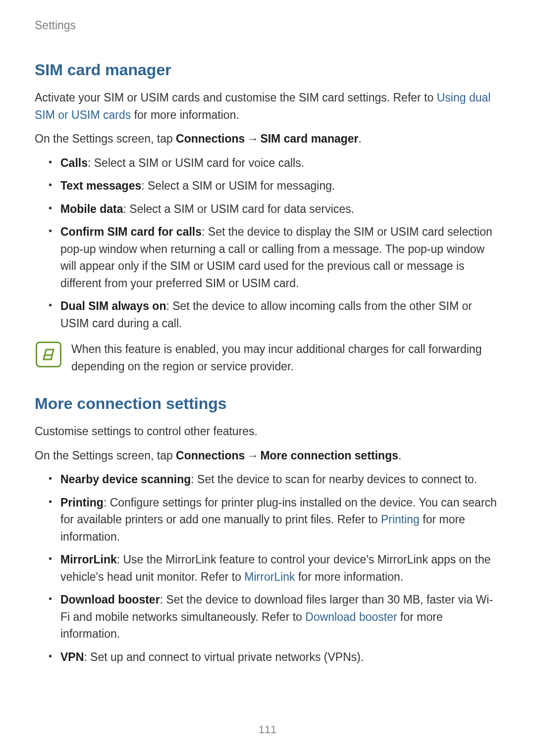 Image resolution: width=535 pixels, height=756 pixels. What do you see at coordinates (268, 432) in the screenshot?
I see `intro-paragraph: Customise settings to control other feat…` at bounding box center [268, 432].